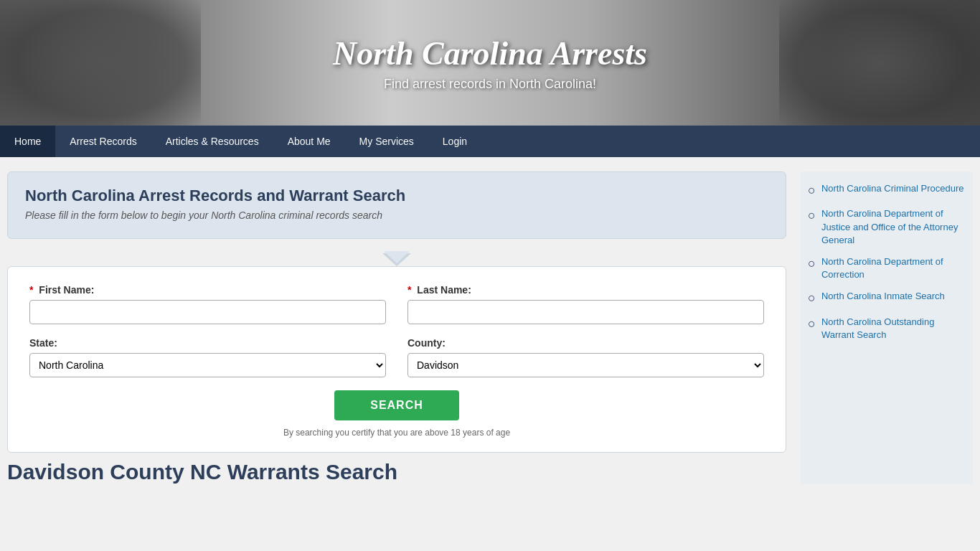  I want to click on search-box-title: North Carolina Arrest Records and Warran…, so click(397, 196).